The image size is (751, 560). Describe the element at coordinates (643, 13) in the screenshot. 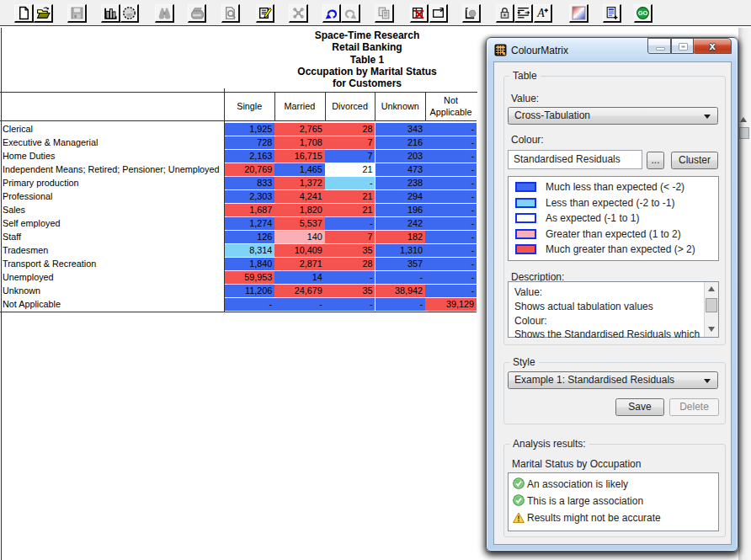

I see `svg-text: GO` at that location.